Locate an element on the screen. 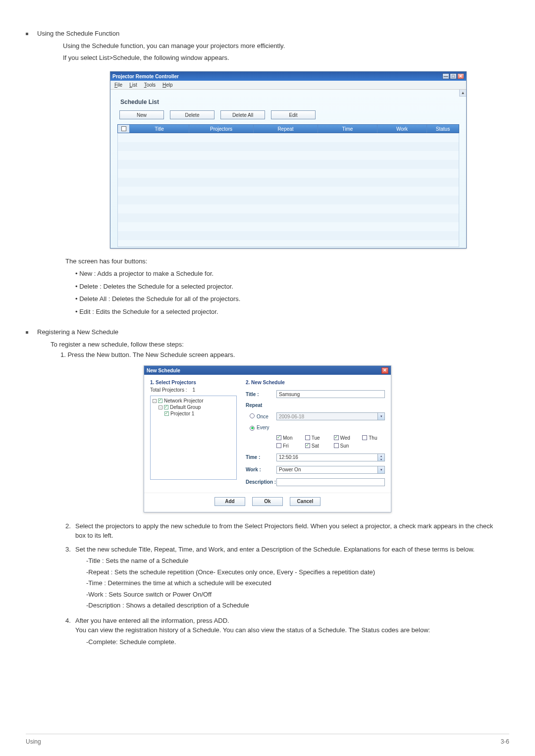  schedule-list-heading: Schedule List is located at coordinates (290, 102).